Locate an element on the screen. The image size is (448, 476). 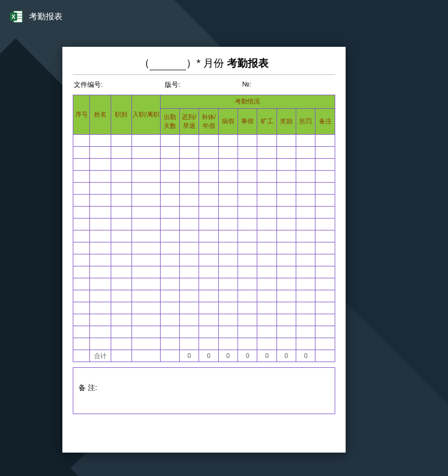
th-hire-leave: 入职/离职 is located at coordinates (147, 115).